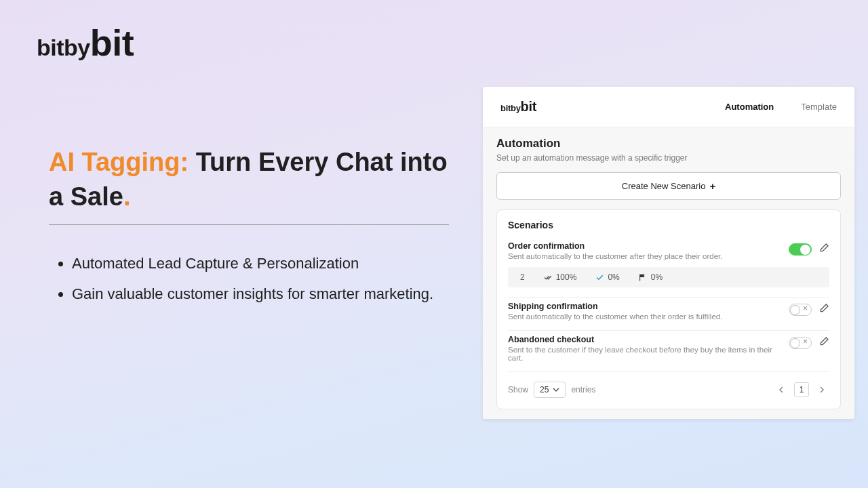  Describe the element at coordinates (749, 107) in the screenshot. I see `nav-automation: Automation` at that location.